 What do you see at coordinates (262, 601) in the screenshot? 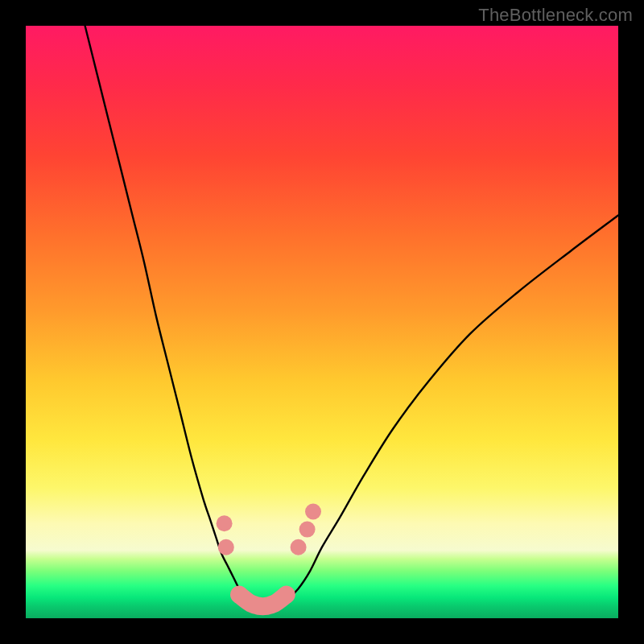
I see `valley-floor-blob-path` at bounding box center [262, 601].